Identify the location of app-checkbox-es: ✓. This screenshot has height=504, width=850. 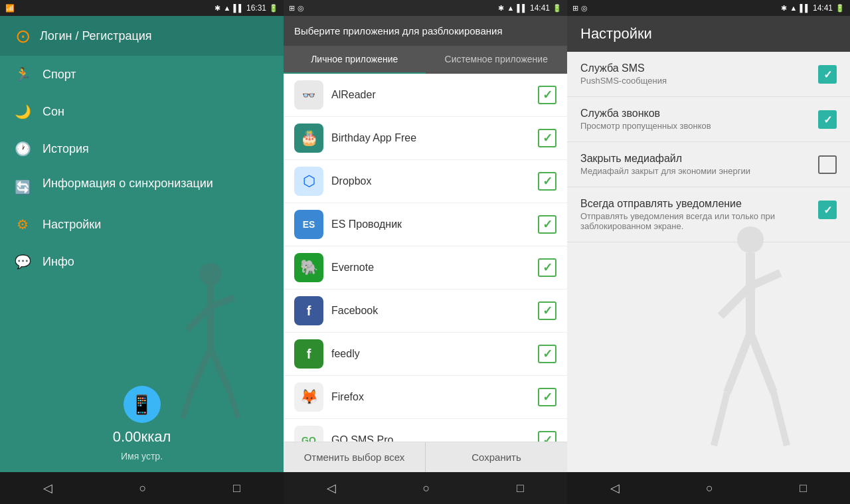
(547, 224).